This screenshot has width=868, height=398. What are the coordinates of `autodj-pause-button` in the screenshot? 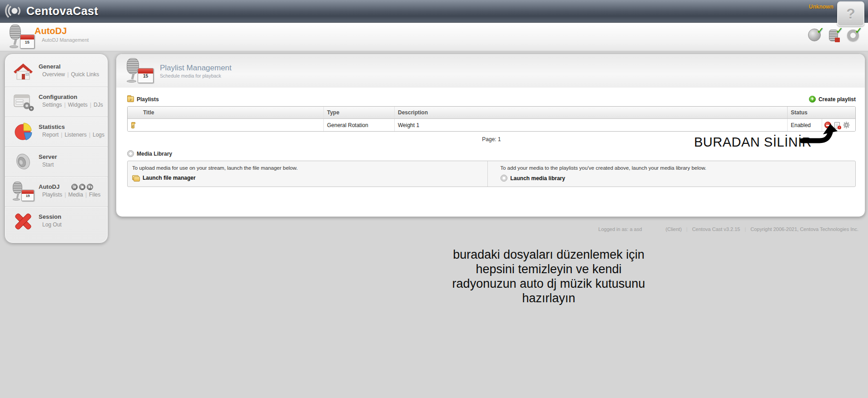 It's located at (74, 187).